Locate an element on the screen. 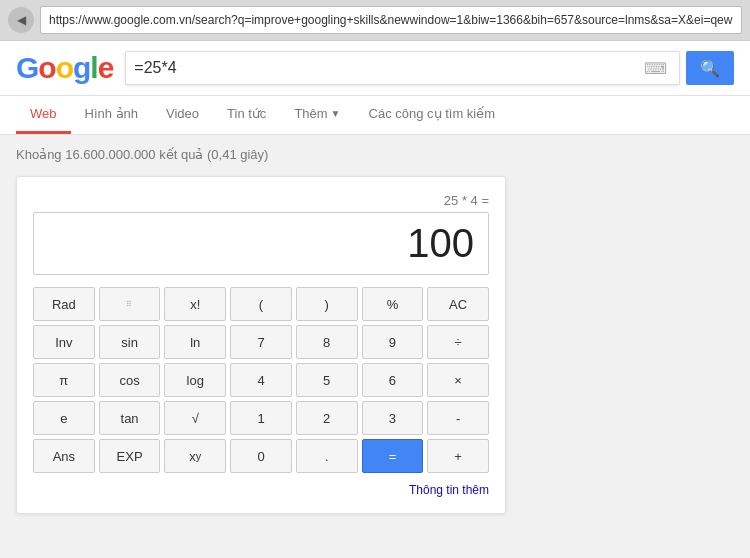  calc-display: 100 is located at coordinates (261, 244).